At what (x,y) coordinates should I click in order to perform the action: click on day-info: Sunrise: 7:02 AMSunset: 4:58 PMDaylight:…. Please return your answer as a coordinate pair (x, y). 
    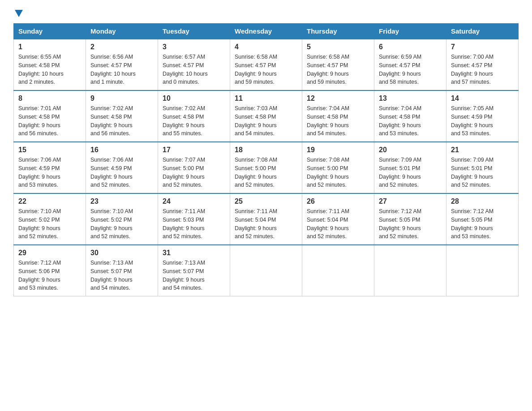
    Looking at the image, I should click on (194, 121).